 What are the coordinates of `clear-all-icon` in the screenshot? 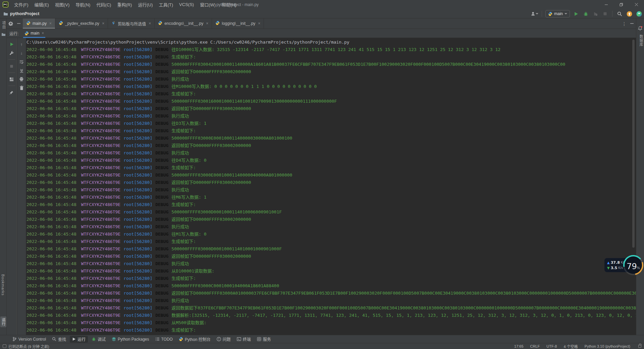 It's located at (21, 88).